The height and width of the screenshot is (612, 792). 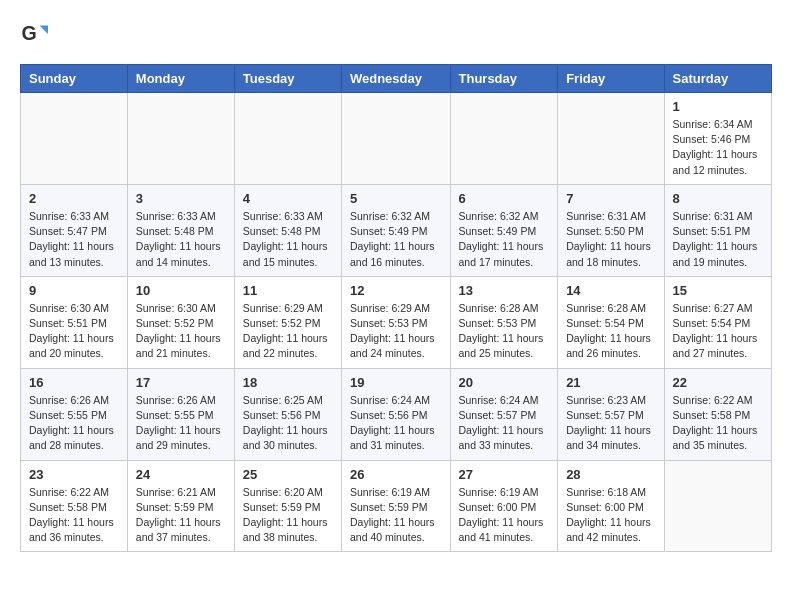 I want to click on svg-text: G, so click(x=28, y=33).